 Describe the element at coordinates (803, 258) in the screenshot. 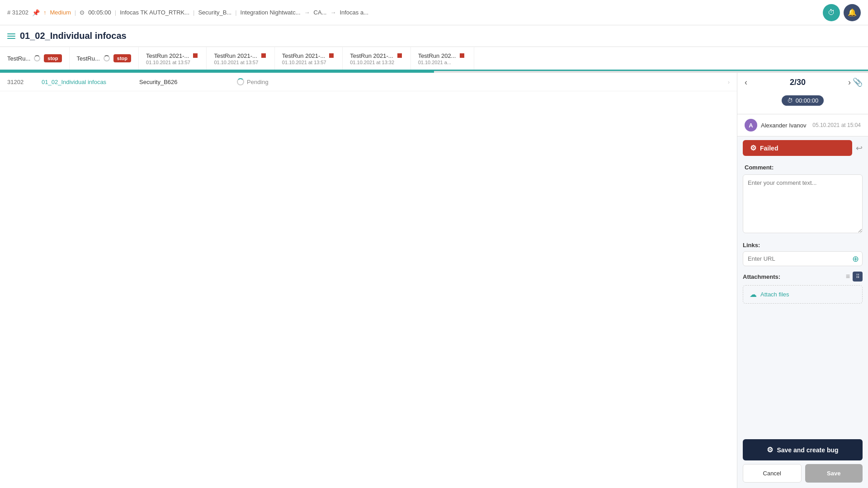

I see `url-input` at that location.